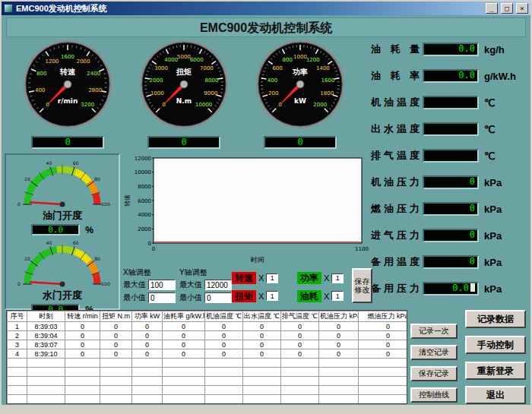  What do you see at coordinates (259, 278) in the screenshot?
I see `series-toggle-speed: 转速X` at bounding box center [259, 278].